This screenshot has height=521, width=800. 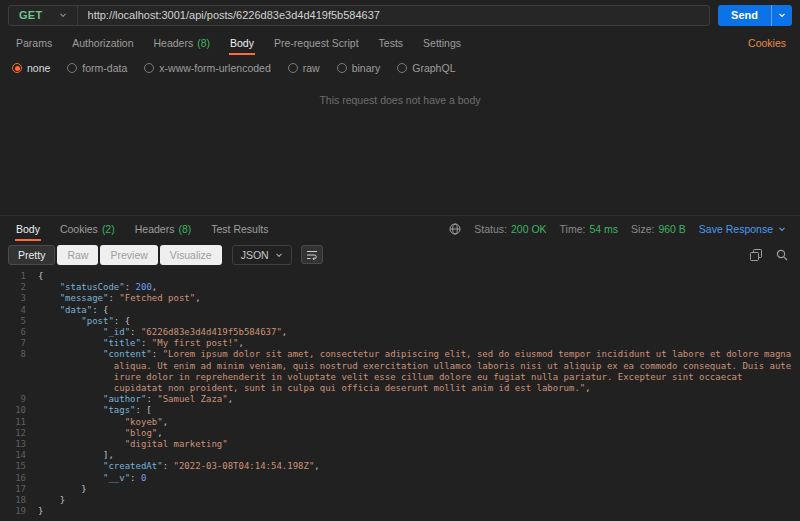 I want to click on tab-tests: Tests, so click(x=392, y=42).